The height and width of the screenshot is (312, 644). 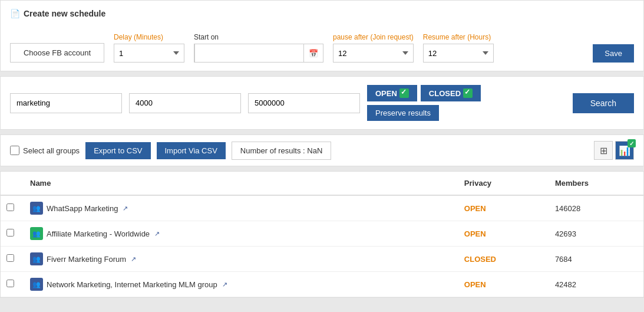 What do you see at coordinates (424, 93) in the screenshot?
I see `open-closed-row: OPEN CLOSED` at bounding box center [424, 93].